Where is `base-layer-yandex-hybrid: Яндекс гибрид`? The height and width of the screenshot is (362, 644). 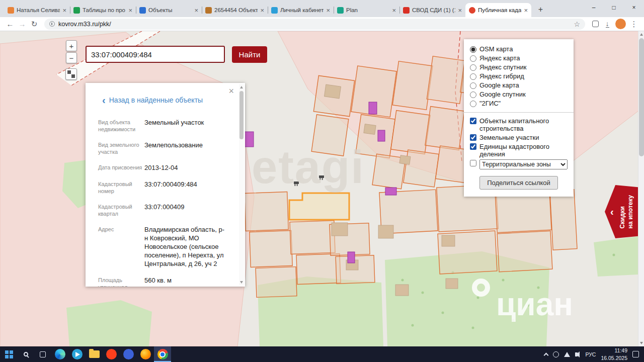 base-layer-yandex-hybrid: Яндекс гибрид is located at coordinates (519, 76).